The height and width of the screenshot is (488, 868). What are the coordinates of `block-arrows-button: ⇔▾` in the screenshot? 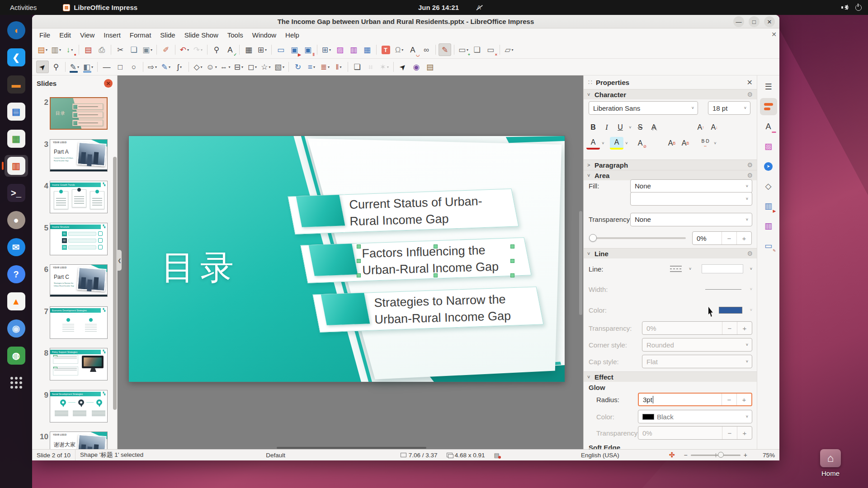 It's located at (225, 67).